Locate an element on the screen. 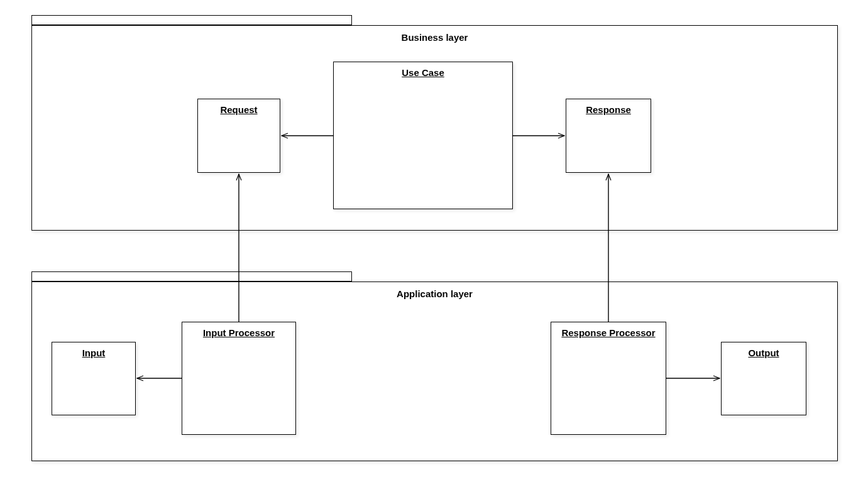 The image size is (868, 492). output-label: Output is located at coordinates (764, 353).